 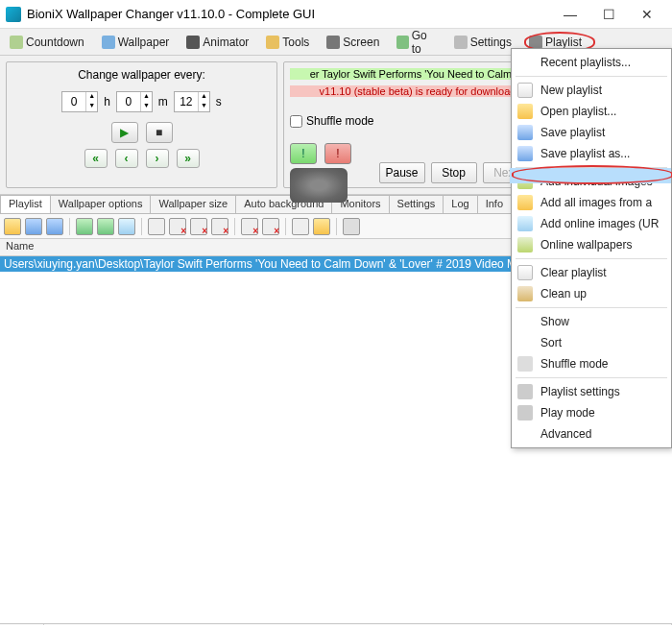 I want to click on prev-button: ‹, so click(x=127, y=158).